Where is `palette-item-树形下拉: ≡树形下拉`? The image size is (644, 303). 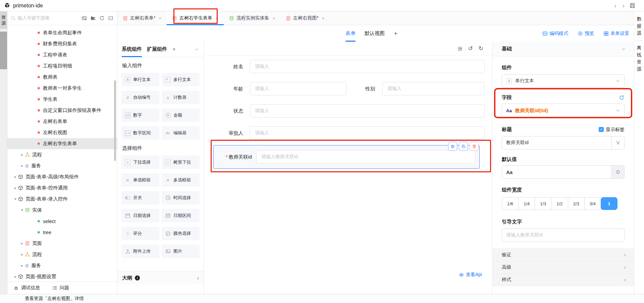 palette-item-树形下拉: ≡树形下拉 is located at coordinates (180, 162).